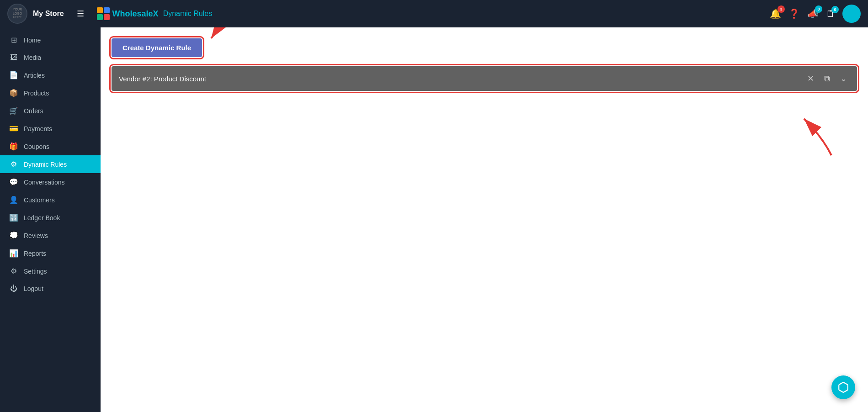 The height and width of the screenshot is (412, 868). Describe the element at coordinates (815, 14) in the screenshot. I see `header-actions: 🔔 3 ❓ 📣 0 🗒 0` at that location.